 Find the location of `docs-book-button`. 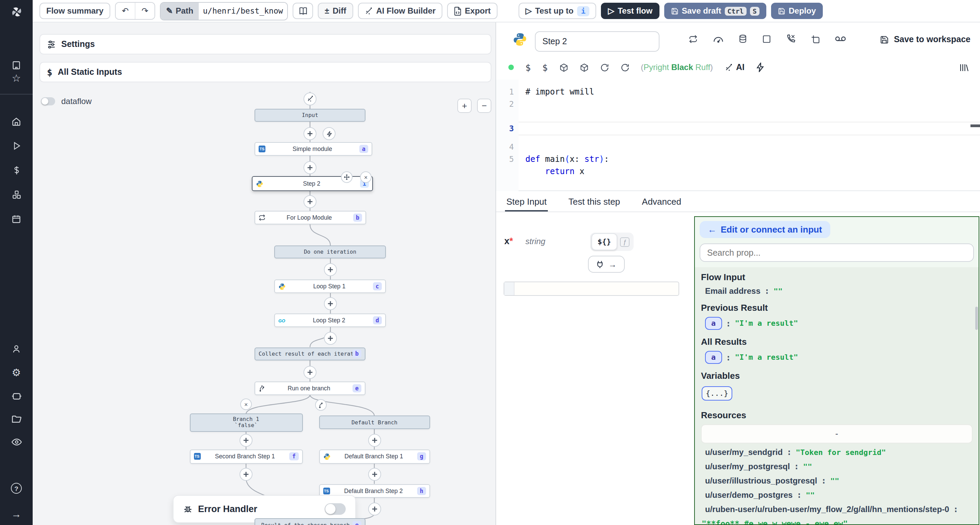

docs-book-button is located at coordinates (303, 11).